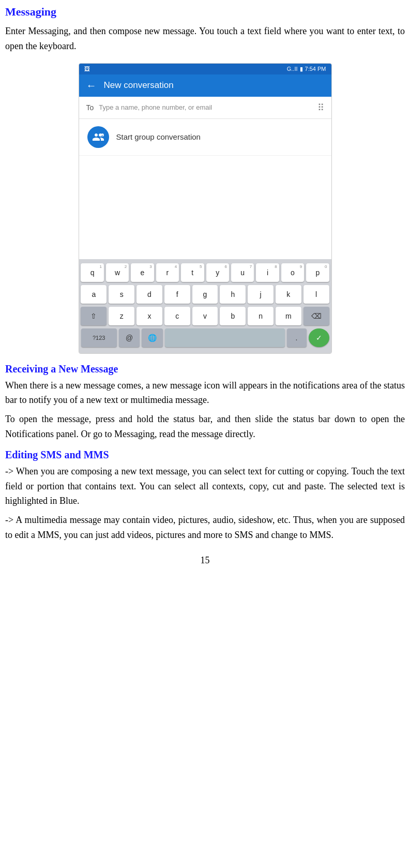  I want to click on key-s: s, so click(122, 294).